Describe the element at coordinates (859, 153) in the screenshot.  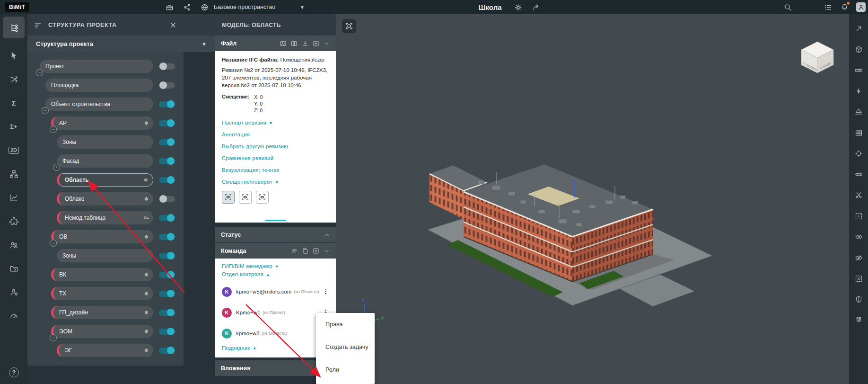
I see `locate-icon` at that location.